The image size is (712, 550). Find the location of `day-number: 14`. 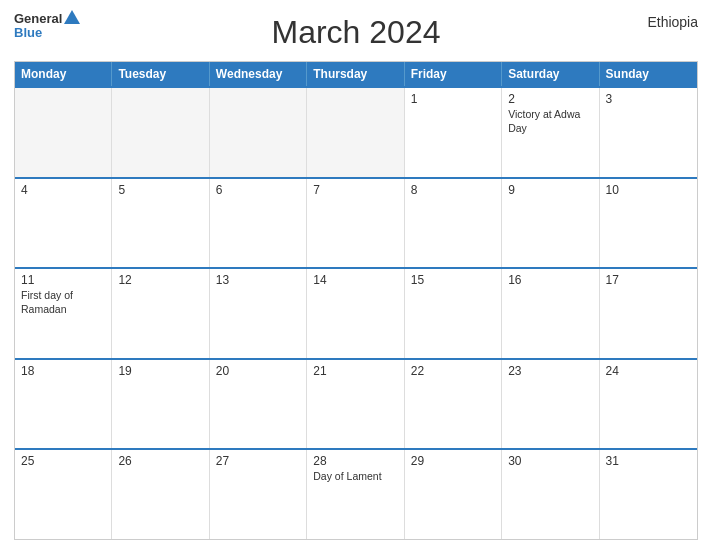

day-number: 14 is located at coordinates (355, 280).